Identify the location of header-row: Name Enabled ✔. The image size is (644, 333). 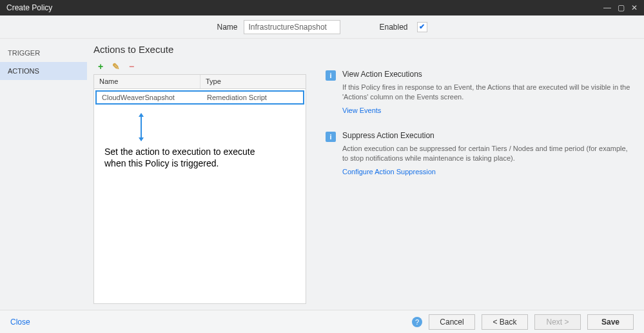
(322, 27).